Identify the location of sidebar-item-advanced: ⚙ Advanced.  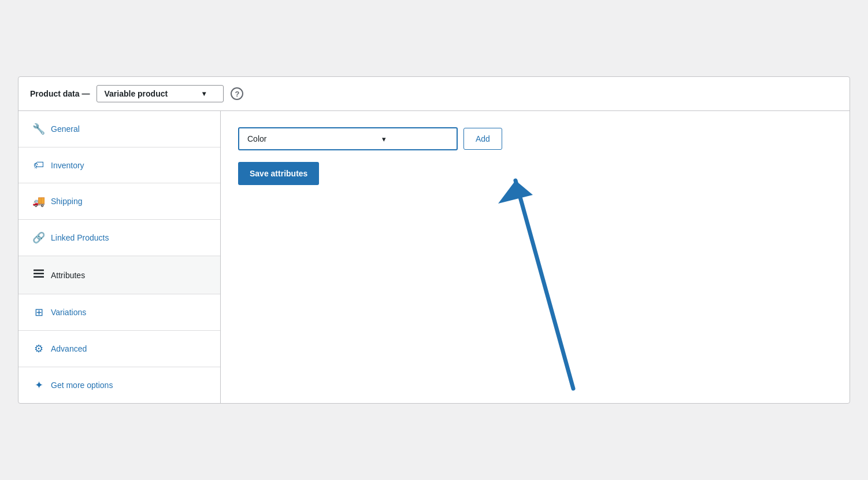
(119, 349).